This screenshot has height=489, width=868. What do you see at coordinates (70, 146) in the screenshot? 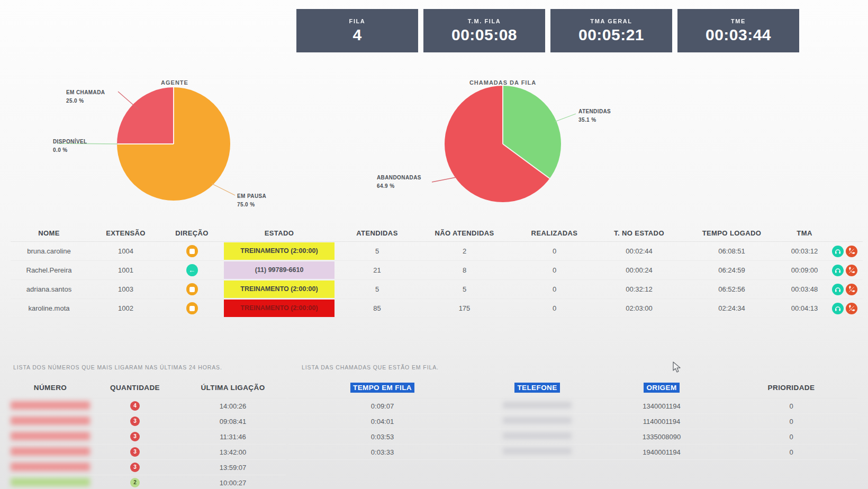
I see `slice-label-disponivel: DISPONÍVEL0.0 %` at bounding box center [70, 146].